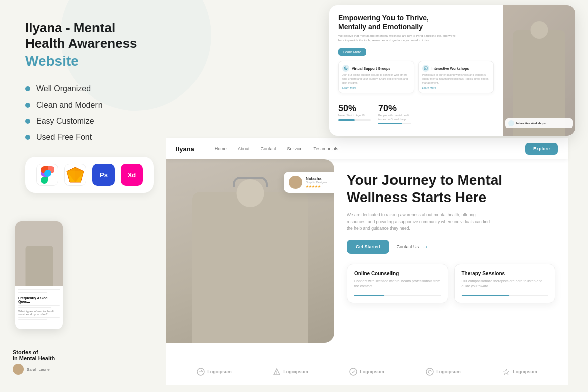  I want to click on badge-icon, so click(511, 123).